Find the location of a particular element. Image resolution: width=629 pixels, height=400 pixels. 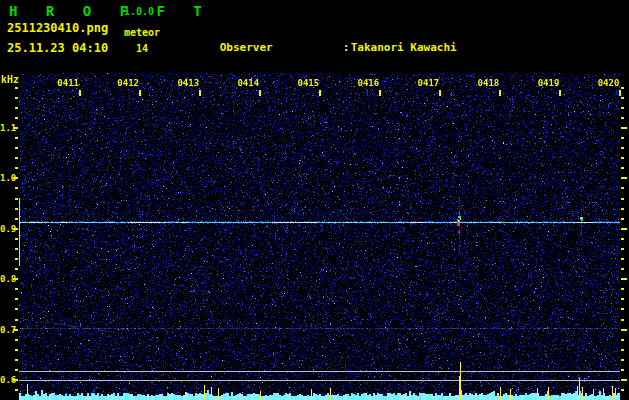

freq-label: 0.6 is located at coordinates (7, 380).